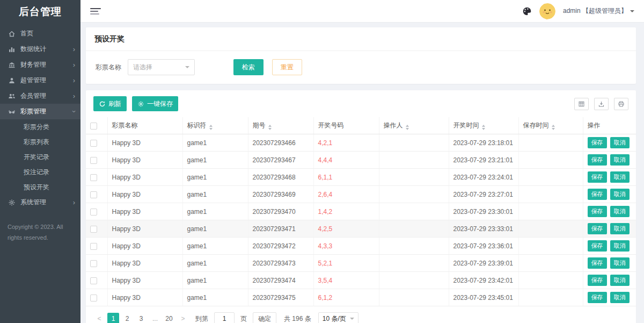  I want to click on cell-numbers: 5,2,1, so click(346, 263).